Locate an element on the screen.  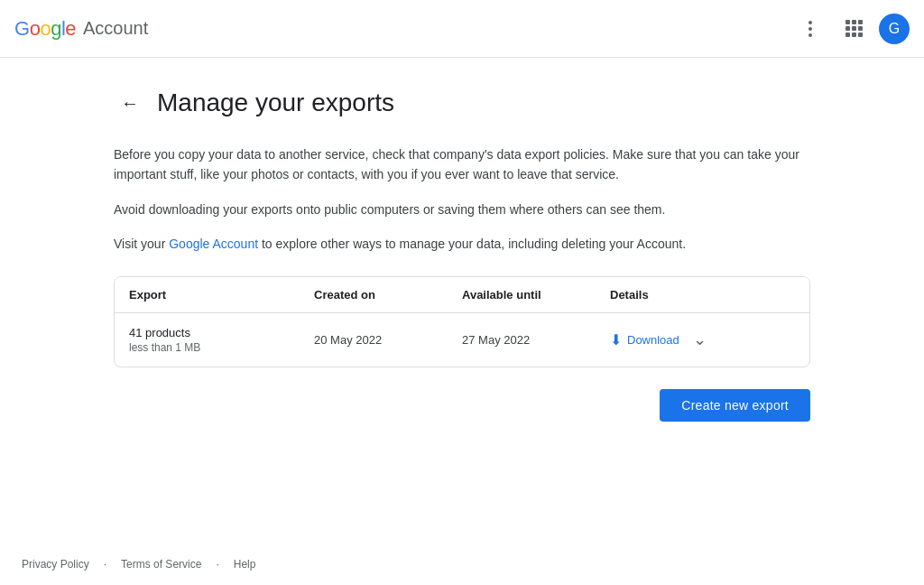
link-paragraph: Visit your Google Account to explore oth… is located at coordinates (462, 244).